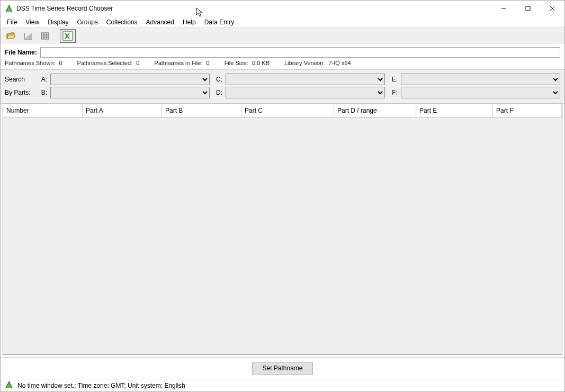 This screenshot has height=392, width=565. I want to click on button-row: Set Pathname, so click(283, 368).